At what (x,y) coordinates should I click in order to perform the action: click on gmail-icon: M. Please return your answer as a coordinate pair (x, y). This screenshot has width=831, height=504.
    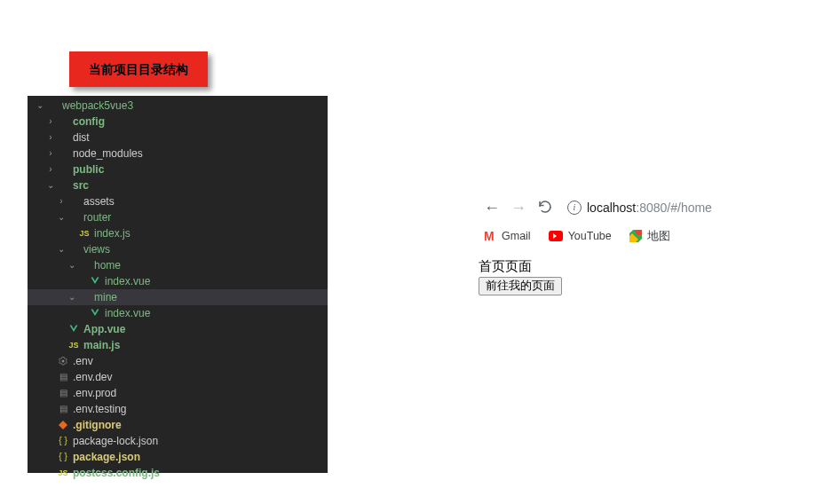
    Looking at the image, I should click on (490, 236).